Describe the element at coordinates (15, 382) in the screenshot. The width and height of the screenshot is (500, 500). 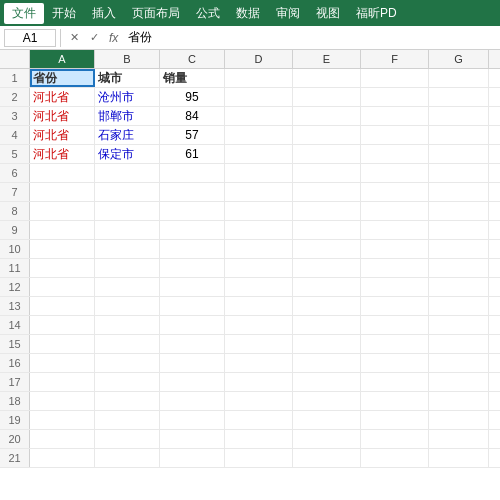
I see `row-header: 17` at that location.